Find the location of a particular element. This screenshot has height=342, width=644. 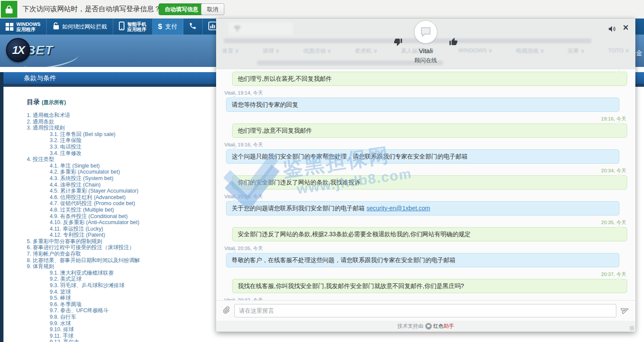

toc-item: 3. 通用投注规则 is located at coordinates (83, 128).